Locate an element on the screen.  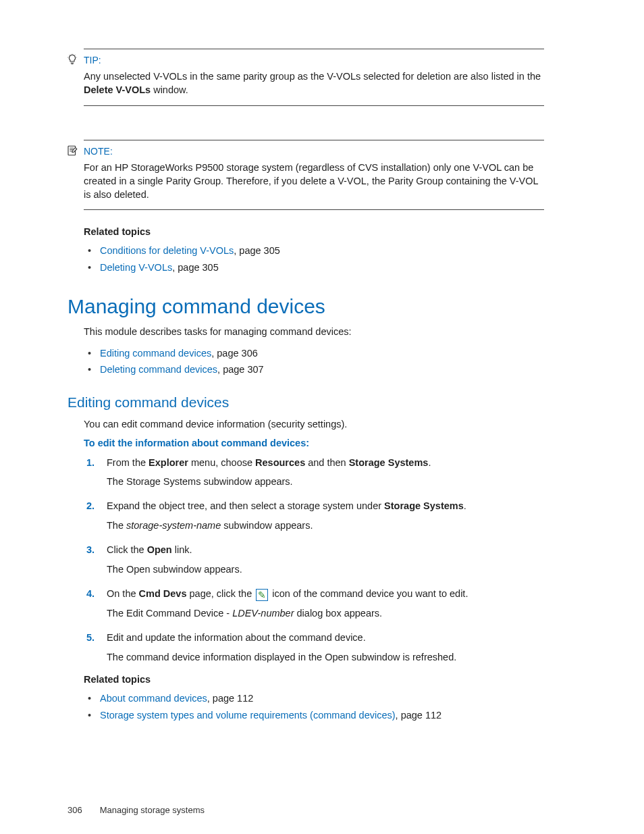
heading-managing-command-devices: Managing command devices is located at coordinates (306, 307).